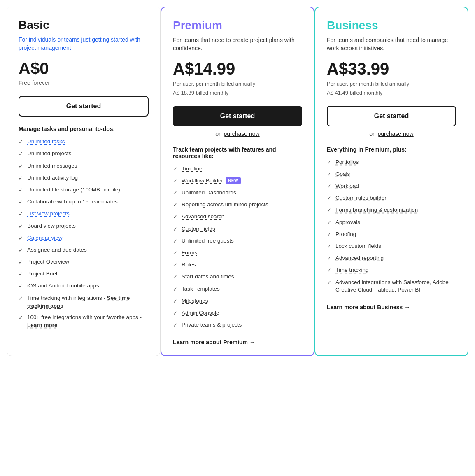 The width and height of the screenshot is (475, 476). Describe the element at coordinates (195, 301) in the screenshot. I see `feature-text: Milestones` at that location.